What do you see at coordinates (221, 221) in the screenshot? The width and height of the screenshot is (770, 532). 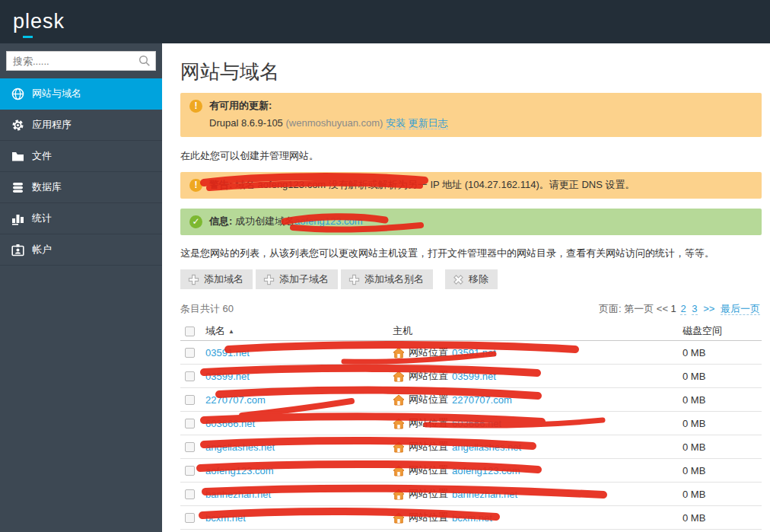 I see `info-label: 信息:` at bounding box center [221, 221].